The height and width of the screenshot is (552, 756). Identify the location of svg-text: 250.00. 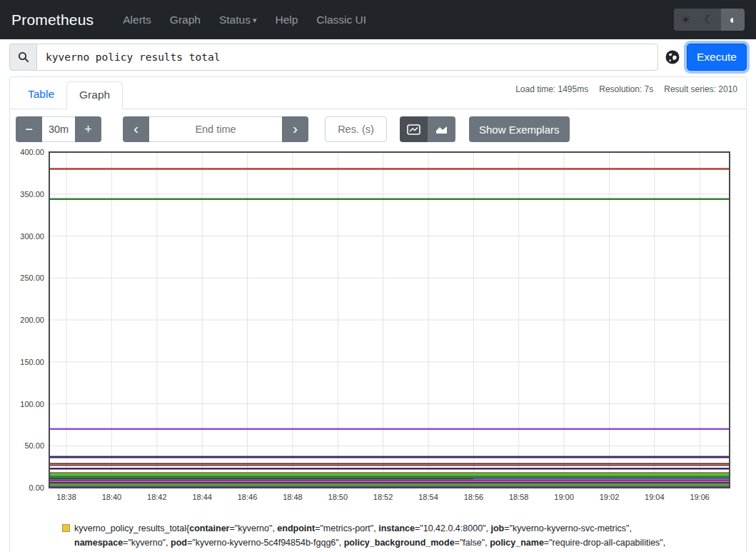
(32, 278).